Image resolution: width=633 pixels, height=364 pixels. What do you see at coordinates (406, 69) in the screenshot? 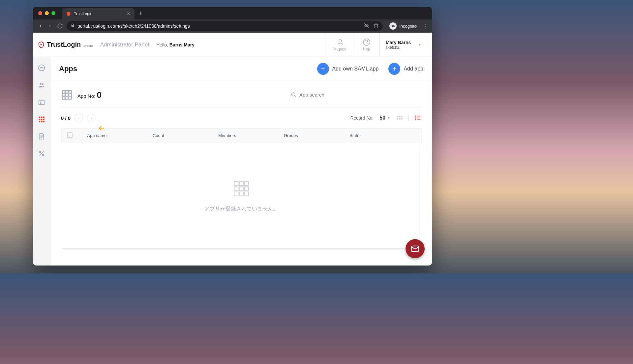
I see `add-app-button: + Add app` at bounding box center [406, 69].